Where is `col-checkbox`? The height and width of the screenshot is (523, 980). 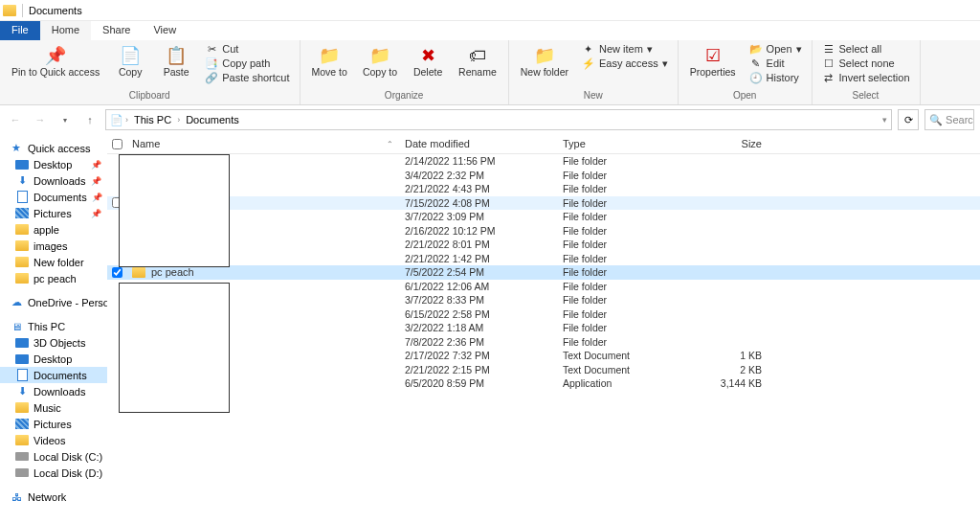 col-checkbox is located at coordinates (117, 144).